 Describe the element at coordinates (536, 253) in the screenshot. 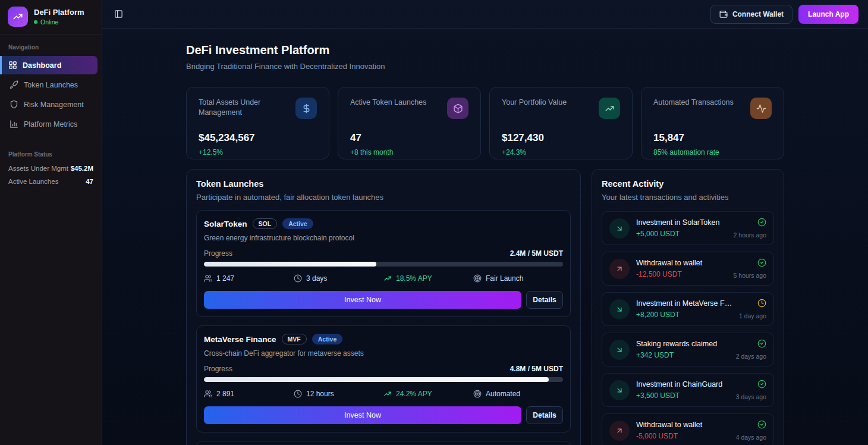

I see `progress-value: 2.4M / 5M USDT` at that location.